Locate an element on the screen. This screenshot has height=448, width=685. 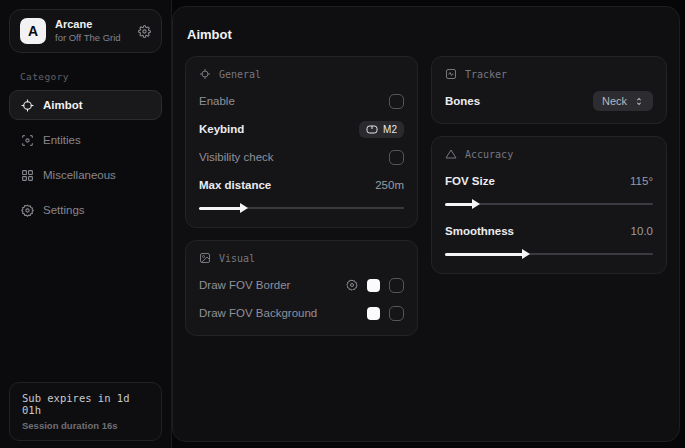
image-icon is located at coordinates (205, 258).